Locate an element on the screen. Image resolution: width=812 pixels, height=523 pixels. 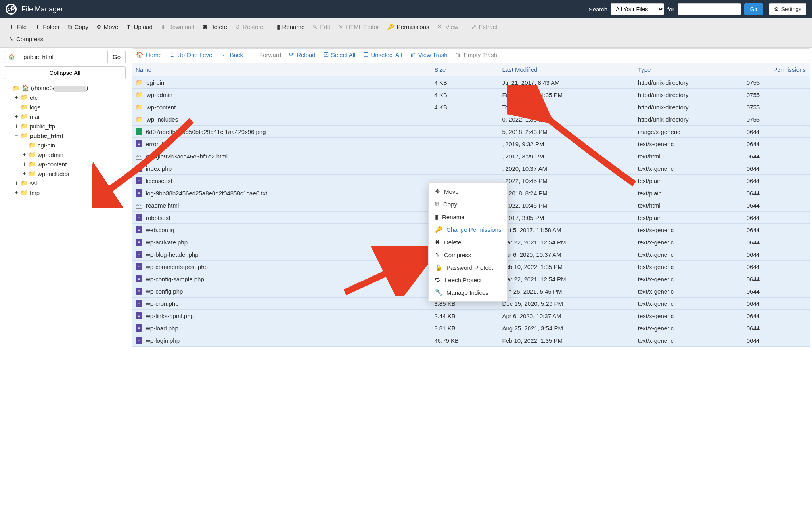
settings-button: ⚙ Settings is located at coordinates (787, 9).